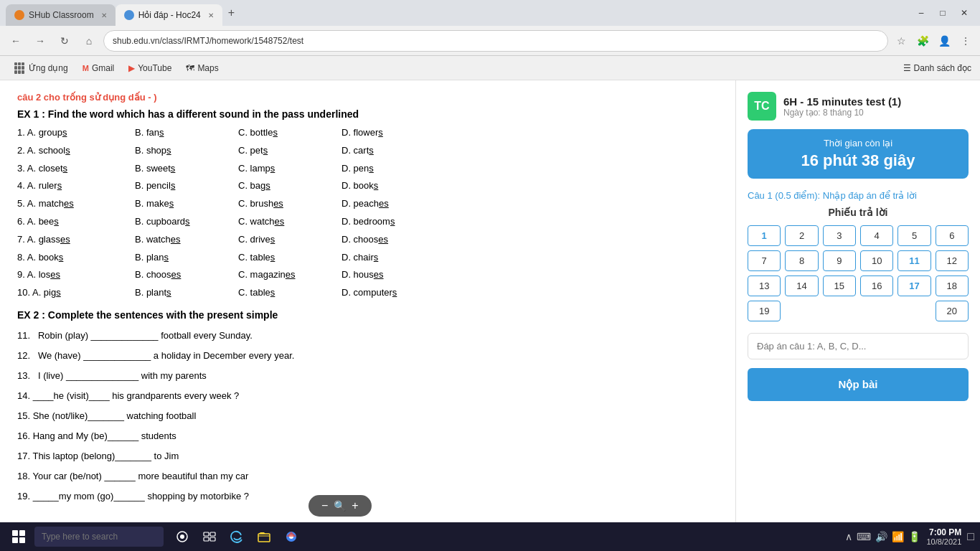 This screenshot has width=980, height=551. I want to click on tab-shub: SHub Classroom ✕, so click(60, 15).